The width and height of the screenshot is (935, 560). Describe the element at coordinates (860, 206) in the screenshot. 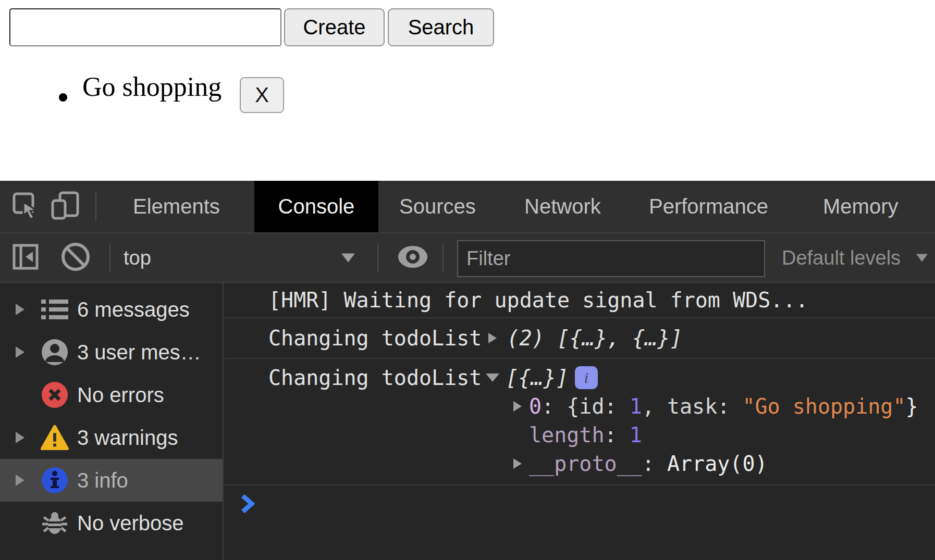

I see `tab-memory: Memory` at that location.